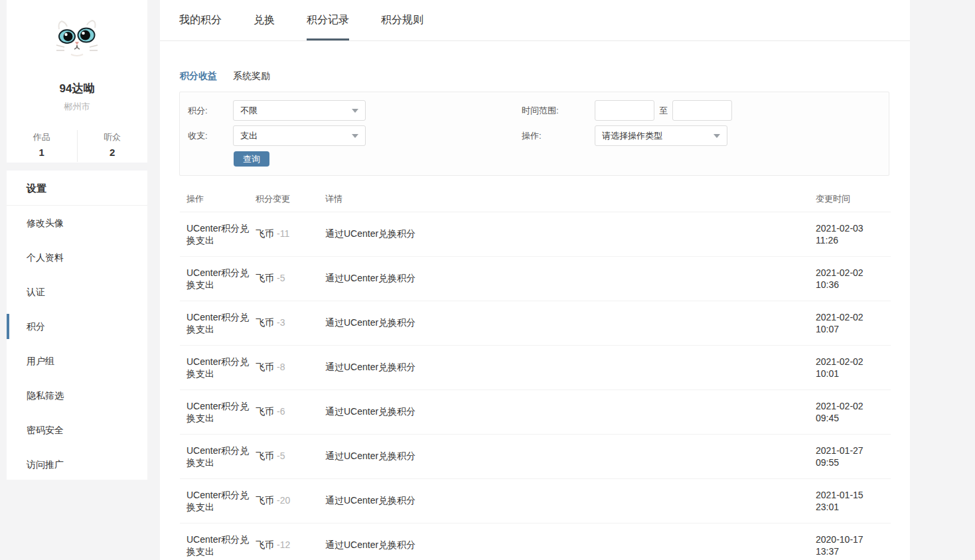 The image size is (975, 560). Describe the element at coordinates (854, 234) in the screenshot. I see `row-change-time: 2021-02-03 11:26` at that location.